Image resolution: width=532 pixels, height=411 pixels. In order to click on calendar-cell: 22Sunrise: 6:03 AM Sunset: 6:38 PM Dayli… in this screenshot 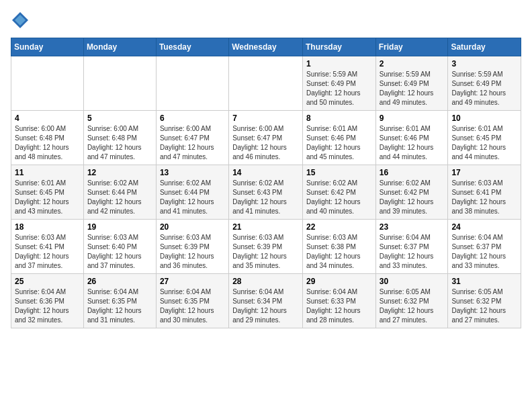, I will do `click(339, 247)`.